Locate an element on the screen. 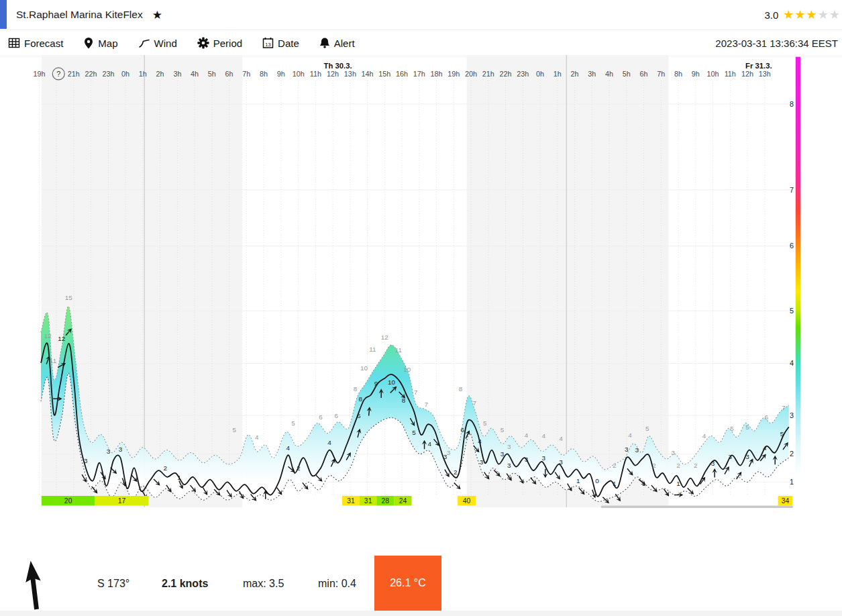  hour-labels: 19h21h22h23h0h1h2h3h4h5h6h7h8h9h10h11h12… is located at coordinates (401, 74).